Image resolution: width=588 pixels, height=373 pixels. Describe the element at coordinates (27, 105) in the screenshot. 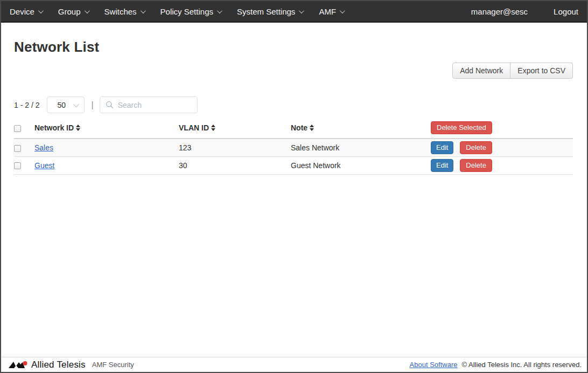

I see `result-range-text: 1 - 2 / 2` at that location.